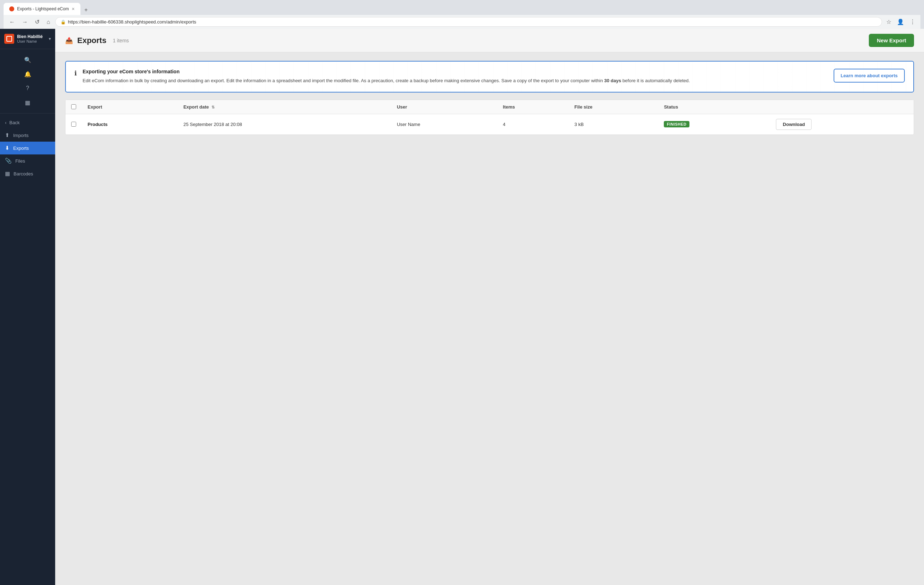 Image resolution: width=924 pixels, height=585 pixels. I want to click on back-label: Back, so click(15, 123).